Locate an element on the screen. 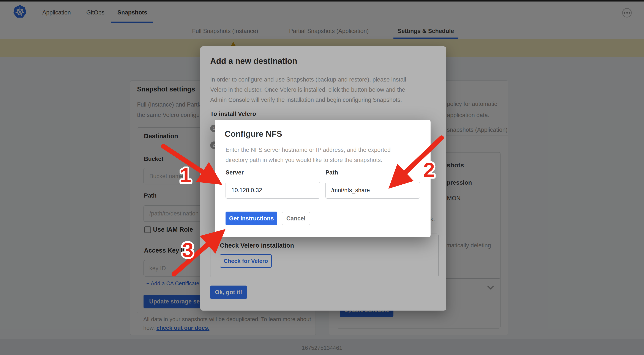  nfs-modal-title: Configure NFS is located at coordinates (254, 134).